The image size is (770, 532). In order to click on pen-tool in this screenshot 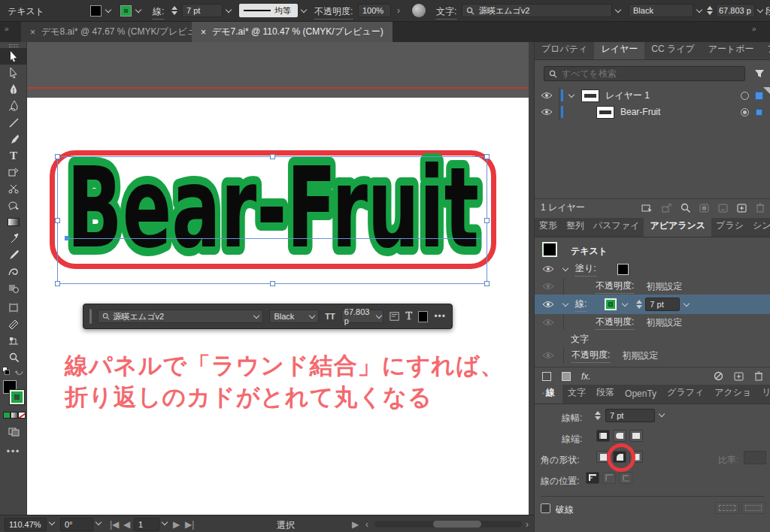, I will do `click(14, 89)`.